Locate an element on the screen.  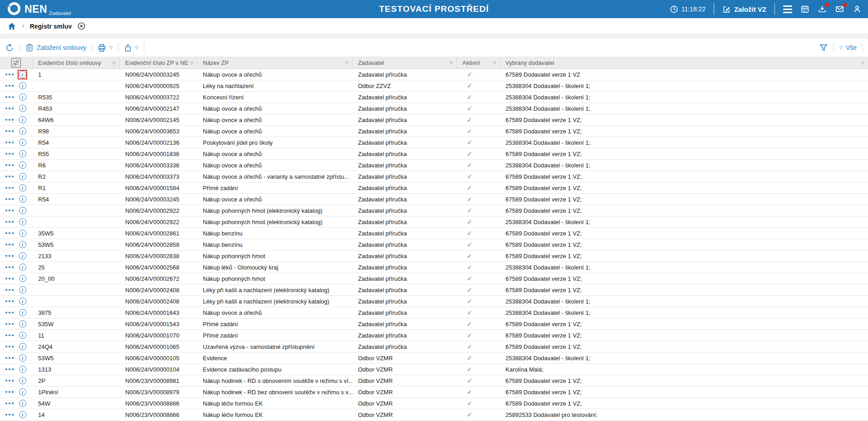
table-row: iN006/24/V00000925Léky na nachlazeníOdbo… is located at coordinates (434, 86).